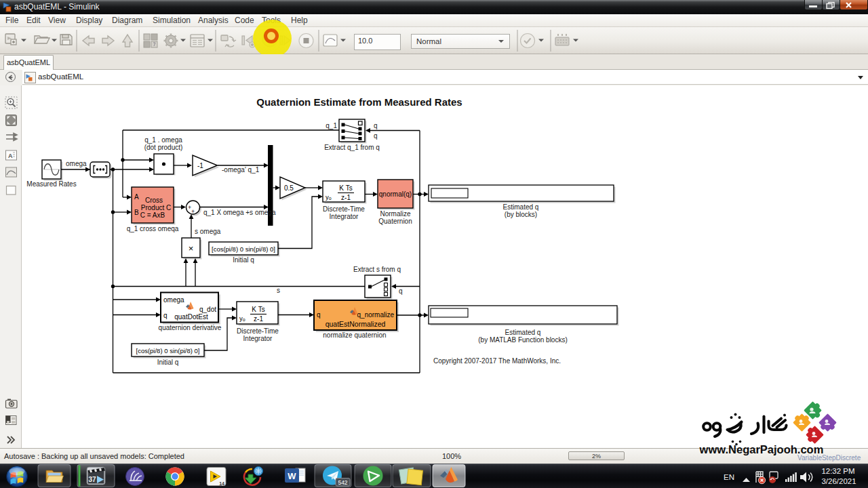 The width and height of the screenshot is (868, 488). Describe the element at coordinates (278, 290) in the screenshot. I see `svg-text: s` at that location.